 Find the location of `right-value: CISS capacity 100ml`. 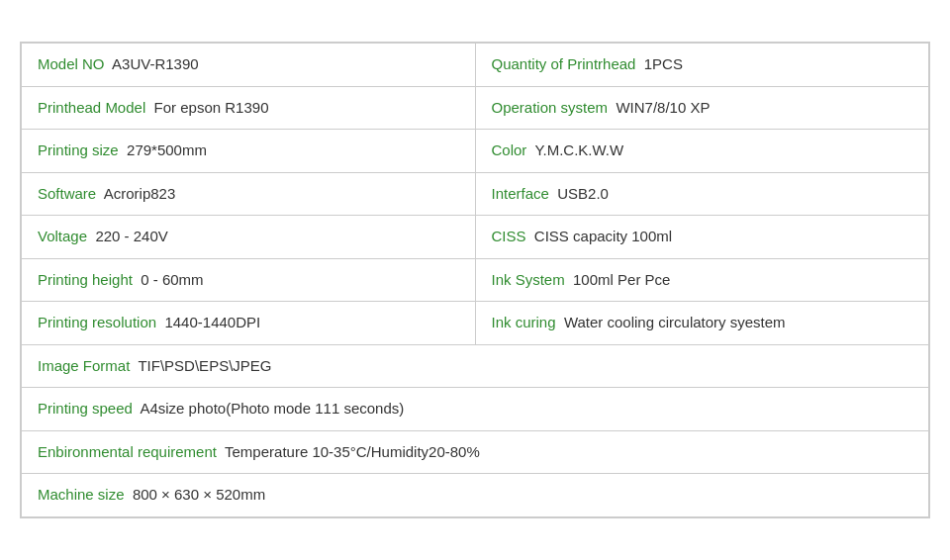

right-value: CISS capacity 100ml is located at coordinates (604, 235).